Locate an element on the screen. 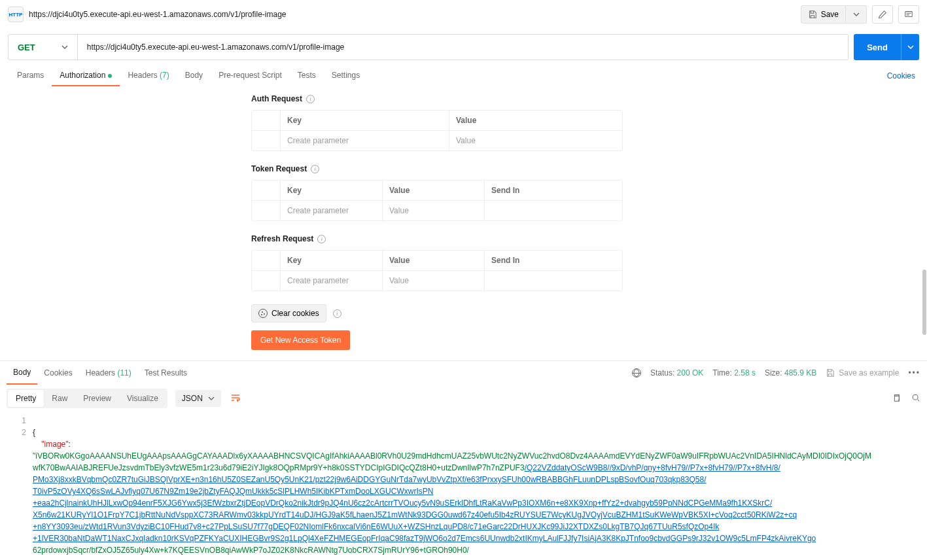  token-key-input: Create parameter is located at coordinates (332, 211).